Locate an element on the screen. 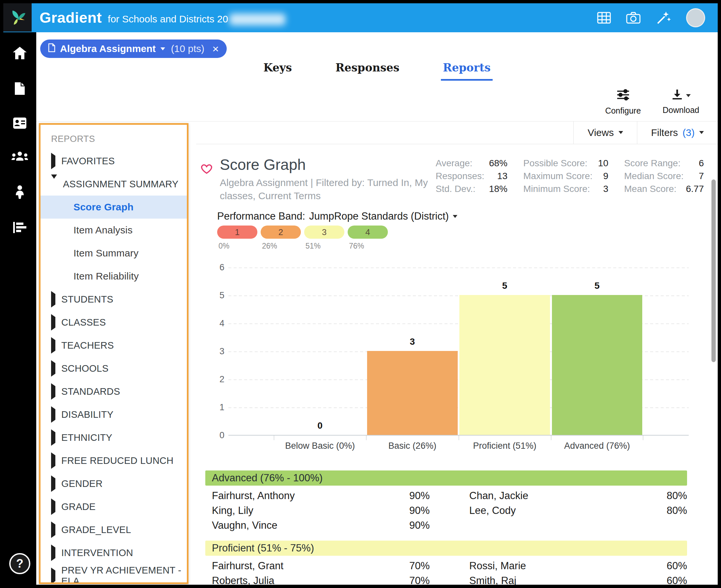 The width and height of the screenshot is (721, 588). redacted-text-blur is located at coordinates (258, 20).